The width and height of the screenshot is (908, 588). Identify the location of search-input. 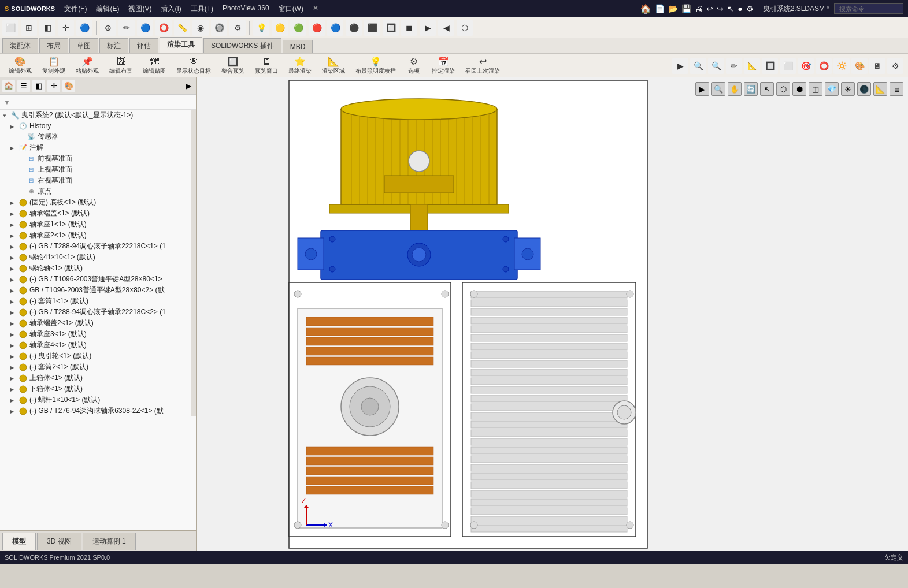
(869, 9).